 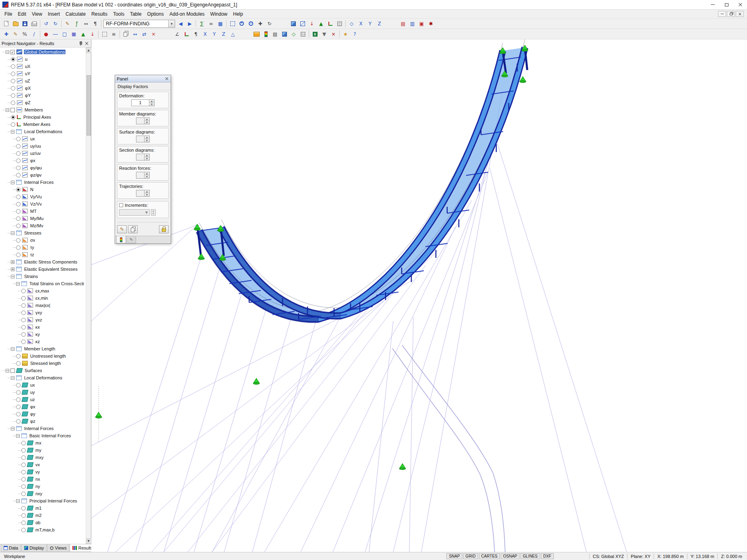 What do you see at coordinates (190, 24) in the screenshot?
I see `next-load-case-button: ▶` at bounding box center [190, 24].